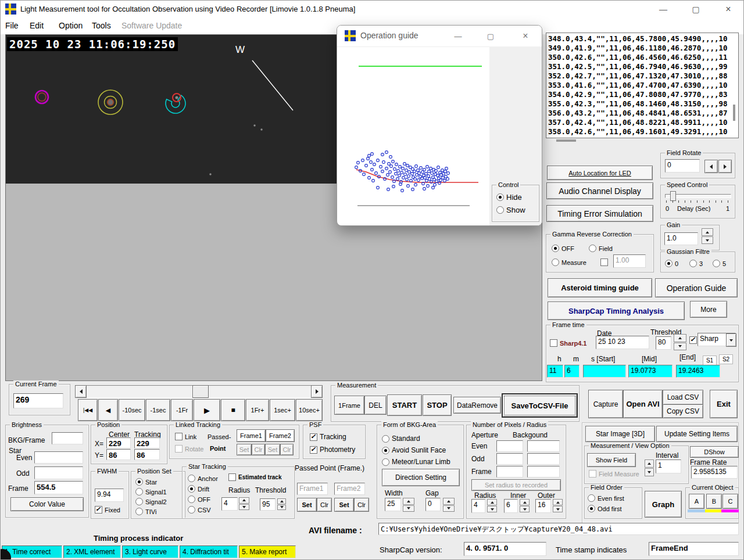  Describe the element at coordinates (437, 405) in the screenshot. I see `stop-button: STOP` at that location.